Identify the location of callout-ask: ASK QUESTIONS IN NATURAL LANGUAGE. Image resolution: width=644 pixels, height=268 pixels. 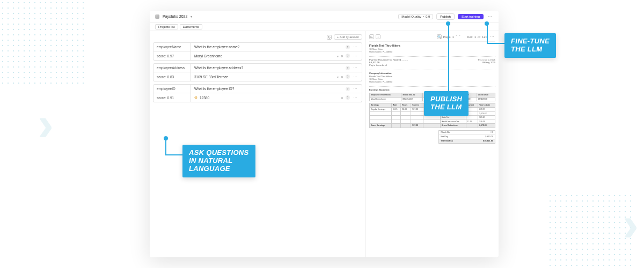
(219, 161).